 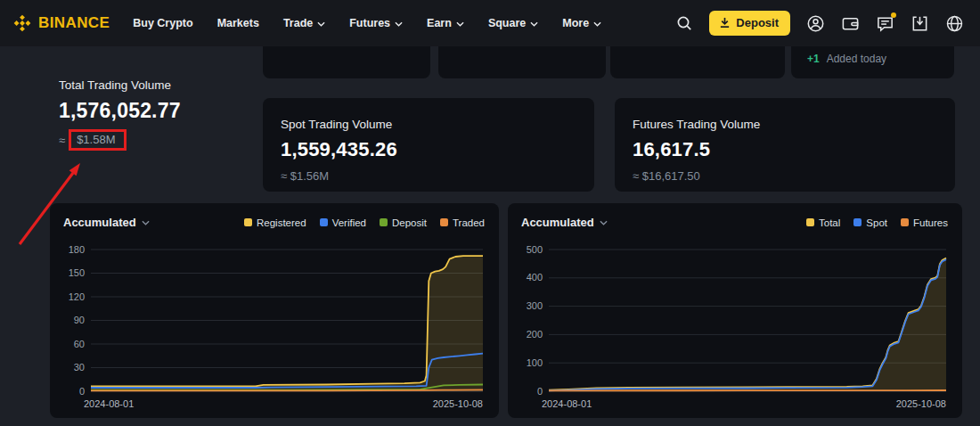 I want to click on svg-text: 60, so click(x=79, y=344).